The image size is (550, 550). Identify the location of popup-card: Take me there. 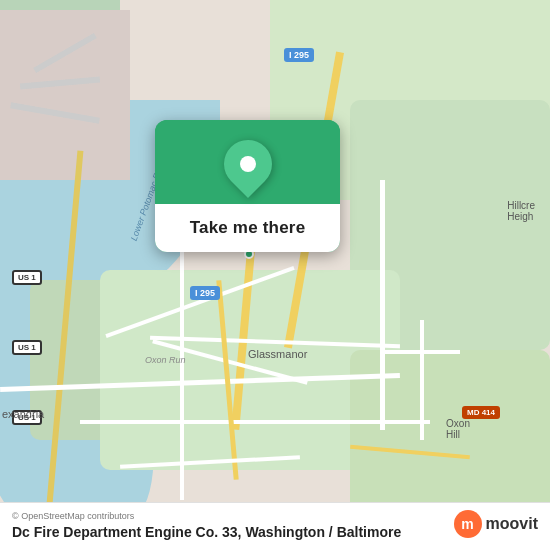
(248, 186).